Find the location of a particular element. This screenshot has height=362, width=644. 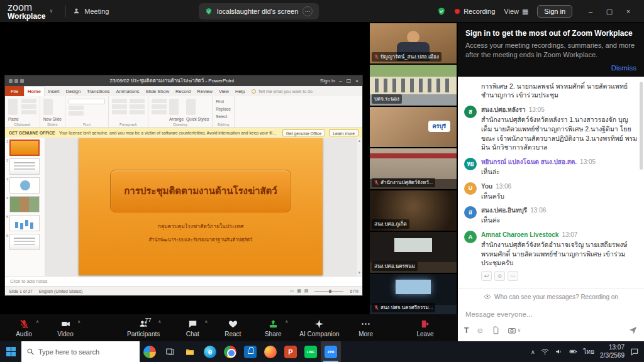

tab-transitions: Transitions is located at coordinates (98, 91).